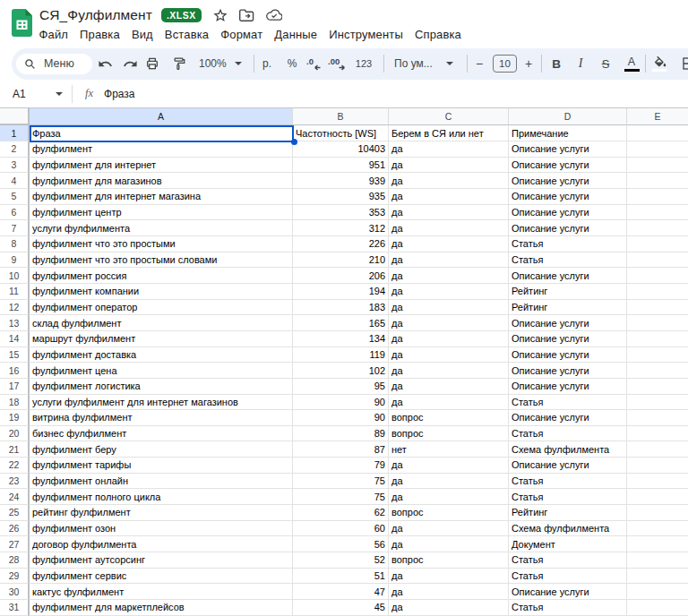 Image resolution: width=688 pixels, height=616 pixels. What do you see at coordinates (14, 529) in the screenshot?
I see `row-header: 26` at bounding box center [14, 529].